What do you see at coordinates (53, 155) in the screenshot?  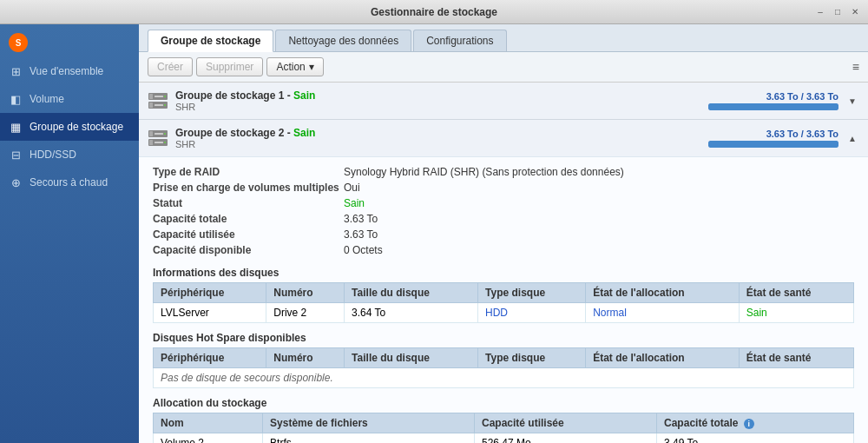 I see `hdd-ssd-label: HDD/SSD` at bounding box center [53, 155].